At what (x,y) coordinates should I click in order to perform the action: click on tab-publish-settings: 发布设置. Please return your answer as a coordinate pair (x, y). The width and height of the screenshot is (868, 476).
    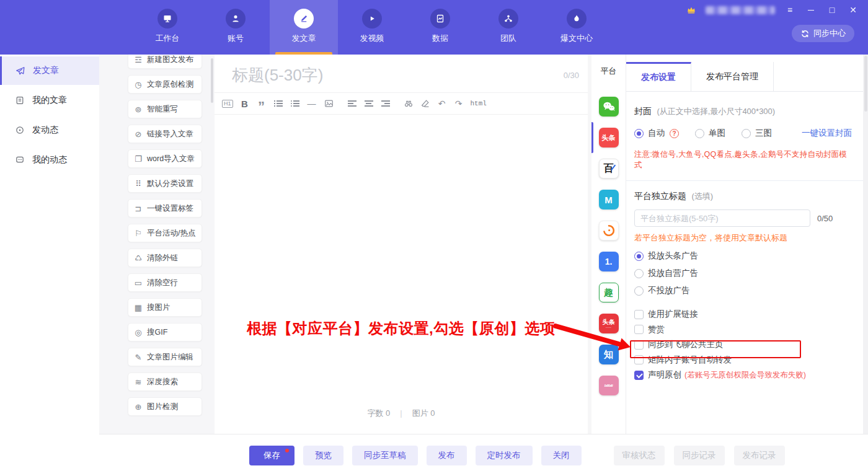
    Looking at the image, I should click on (658, 77).